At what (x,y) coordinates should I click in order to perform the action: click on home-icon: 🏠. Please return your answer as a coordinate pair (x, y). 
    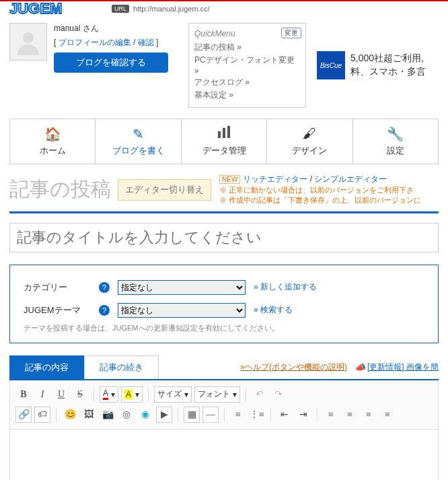
    Looking at the image, I should click on (52, 133).